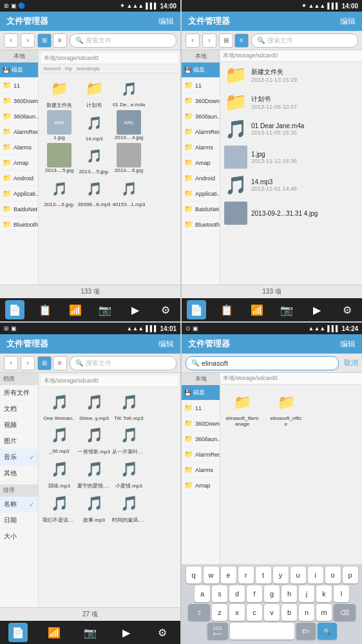 The height and width of the screenshot is (644, 362). What do you see at coordinates (289, 612) in the screenshot?
I see `key-b: b` at bounding box center [289, 612].